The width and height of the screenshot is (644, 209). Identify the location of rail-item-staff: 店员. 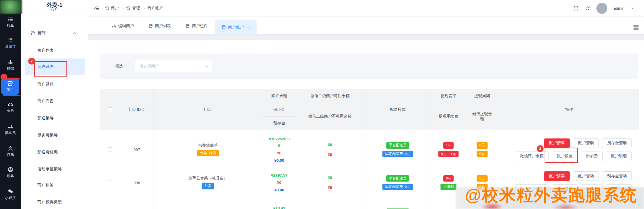
(10, 151).